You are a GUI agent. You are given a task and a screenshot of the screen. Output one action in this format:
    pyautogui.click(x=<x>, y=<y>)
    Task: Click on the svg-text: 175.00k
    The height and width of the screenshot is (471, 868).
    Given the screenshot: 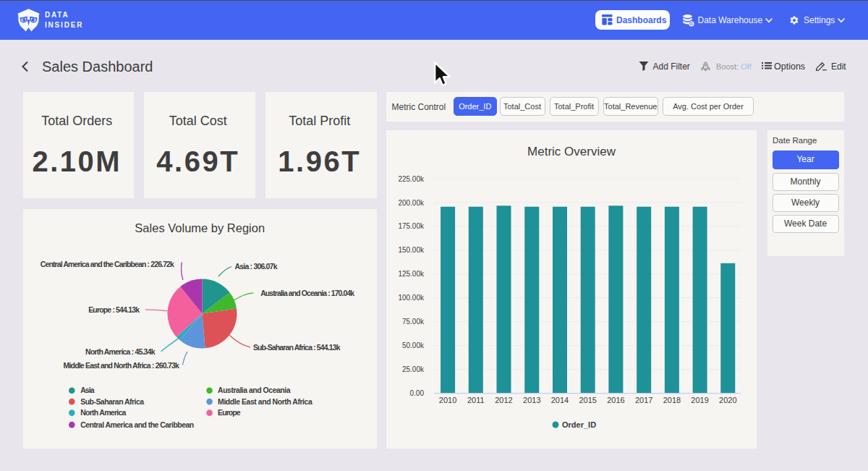 What is the action you would take?
    pyautogui.click(x=411, y=226)
    